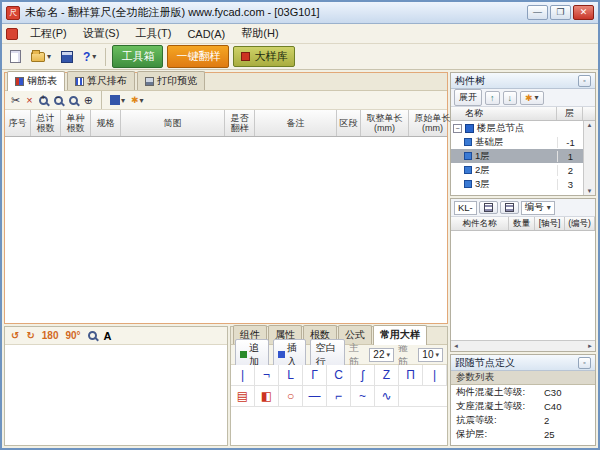  I want to click on shape-box-red: ◧, so click(267, 396).